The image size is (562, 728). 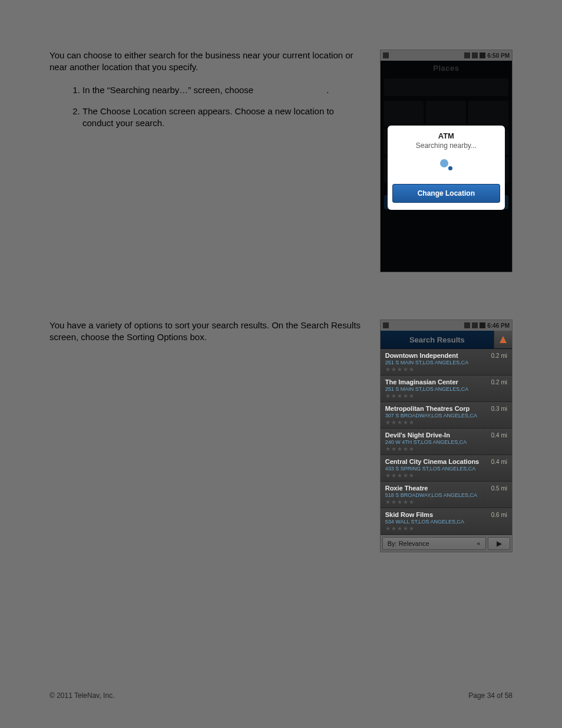 I want to click on modal-title: ATM, so click(x=447, y=136).